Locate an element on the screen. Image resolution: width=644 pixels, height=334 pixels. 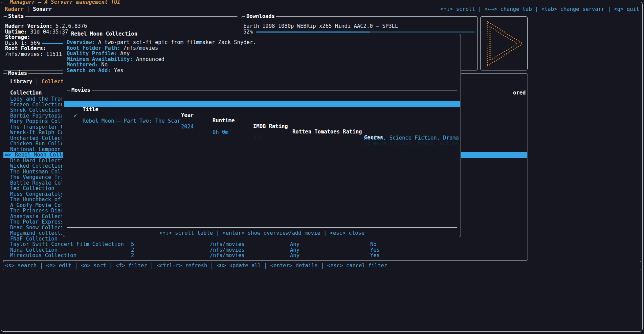
header-runtime: Runtime is located at coordinates (223, 121).